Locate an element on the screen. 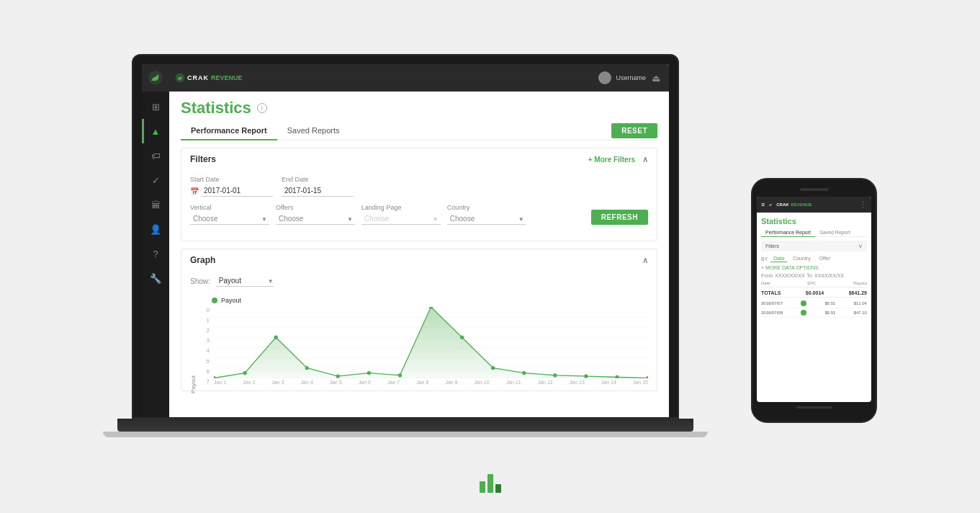  phone-screen: ≡ CRAKREVENUE ⋮ Statistics Performance R… is located at coordinates (814, 300).